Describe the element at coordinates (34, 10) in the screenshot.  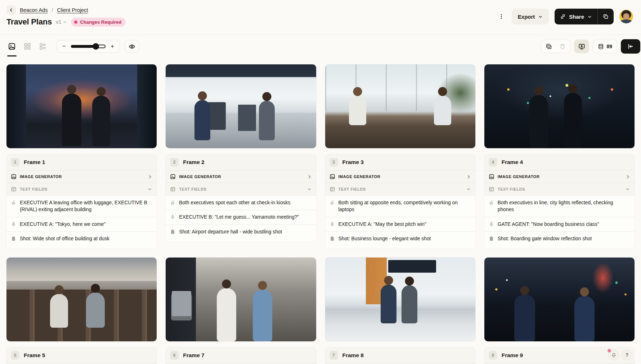
I see `breadcrumb-link-workspace: Beacon Ads` at that location.